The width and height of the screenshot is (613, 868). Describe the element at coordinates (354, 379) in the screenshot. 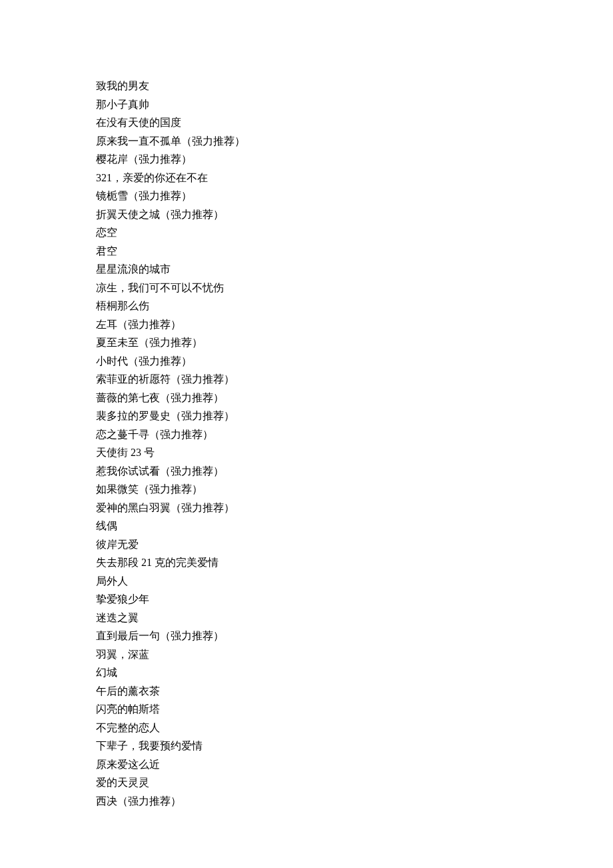

I see `list-item: 索菲亚的祈愿符（强力推荐）` at that location.